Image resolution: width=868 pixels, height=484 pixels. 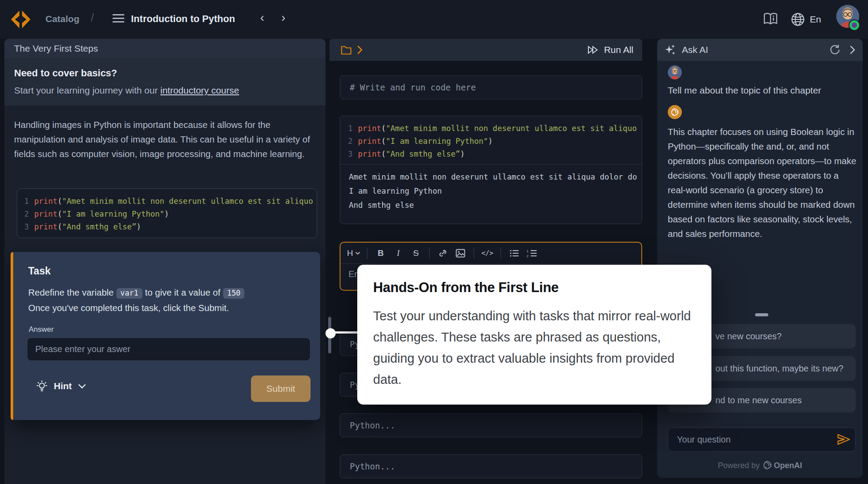 What do you see at coordinates (491, 140) in the screenshot?
I see `code-cell-editor: 1print("Amet minim mollit non deserunt u…` at bounding box center [491, 140].